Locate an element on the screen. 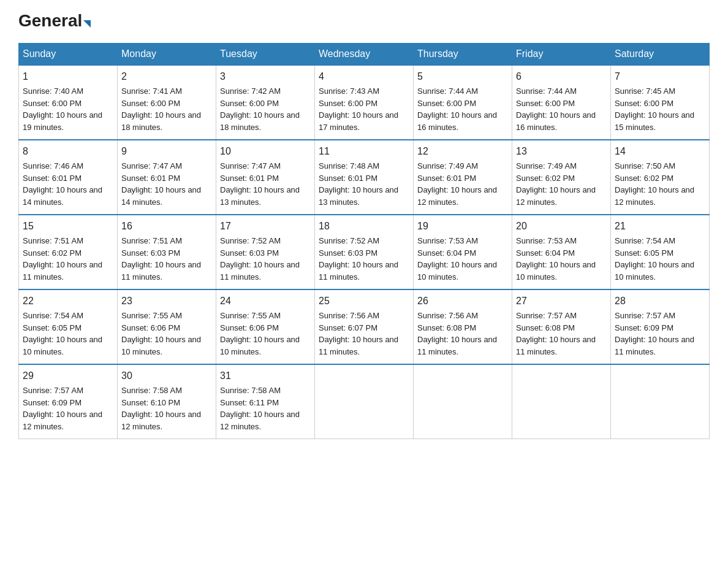  day-header-wednesday: Wednesday is located at coordinates (364, 55).